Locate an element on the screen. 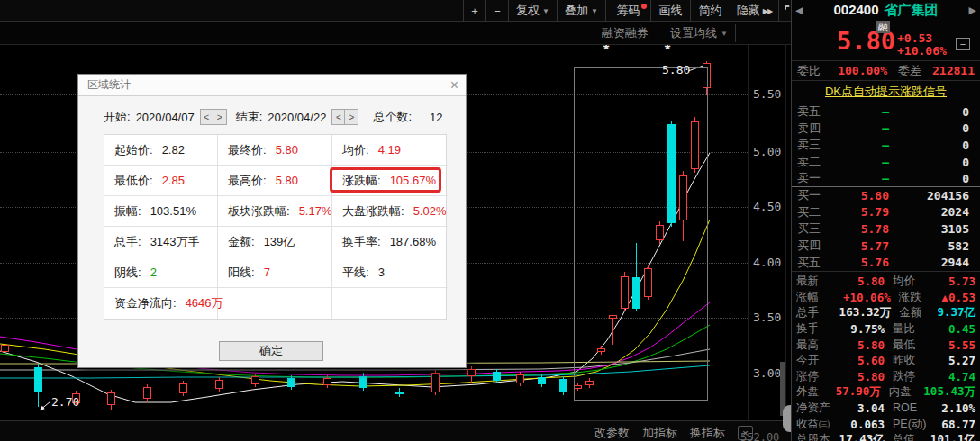 Image resolution: width=980 pixels, height=441 pixels. simple-mode-button: 简约 is located at coordinates (711, 11).